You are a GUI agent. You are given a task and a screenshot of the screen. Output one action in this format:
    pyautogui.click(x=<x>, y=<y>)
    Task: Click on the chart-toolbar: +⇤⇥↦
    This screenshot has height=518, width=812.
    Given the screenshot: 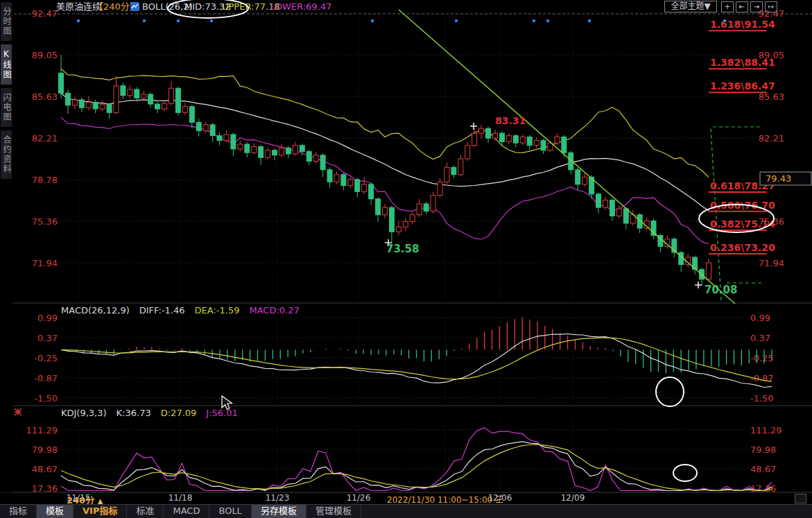 What is the action you would take?
    pyautogui.click(x=749, y=7)
    